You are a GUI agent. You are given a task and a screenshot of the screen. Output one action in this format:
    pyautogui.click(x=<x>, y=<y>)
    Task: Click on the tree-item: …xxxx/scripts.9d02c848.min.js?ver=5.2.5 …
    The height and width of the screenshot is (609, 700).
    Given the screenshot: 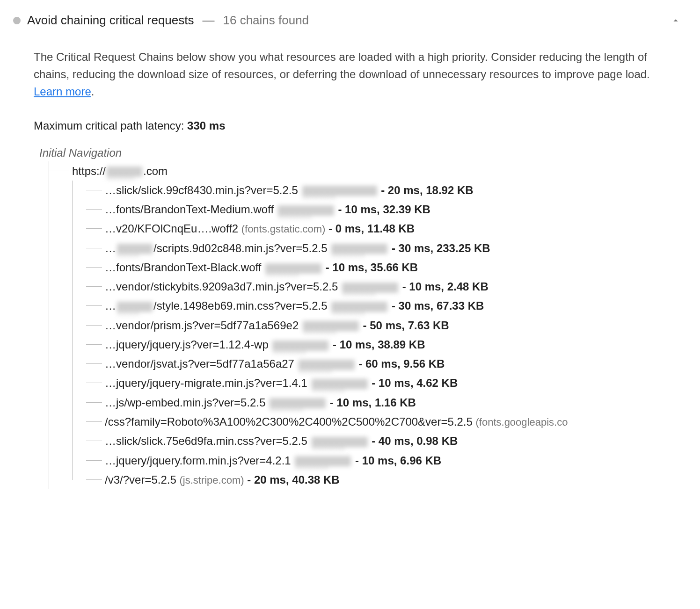 What is the action you would take?
    pyautogui.click(x=382, y=248)
    